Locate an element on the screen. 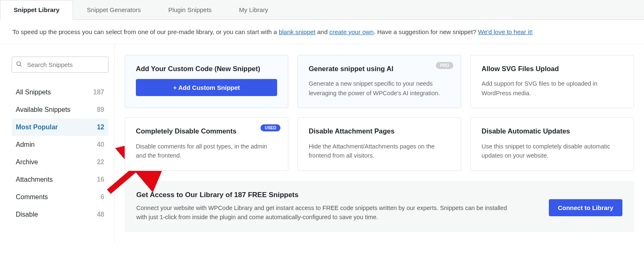  cat-count: 40 is located at coordinates (101, 145).